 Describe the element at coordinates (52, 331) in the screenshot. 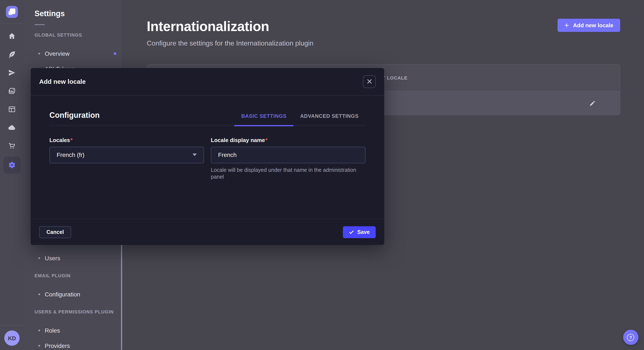

I see `sidebar-item-label: Roles` at that location.